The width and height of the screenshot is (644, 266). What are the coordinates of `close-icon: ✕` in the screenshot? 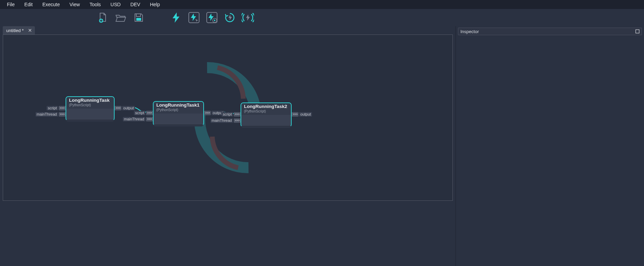 It's located at (30, 30).